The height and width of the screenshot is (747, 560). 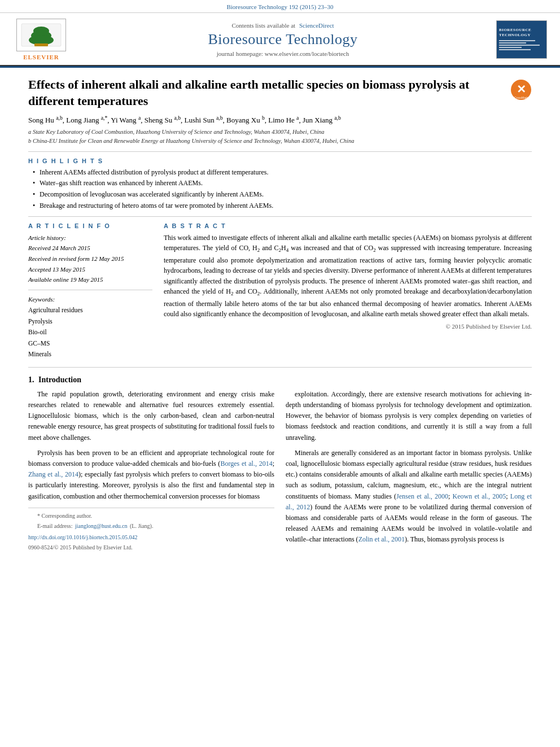 What do you see at coordinates (522, 98) in the screenshot?
I see `svg-text: CrossMark` at bounding box center [522, 98].